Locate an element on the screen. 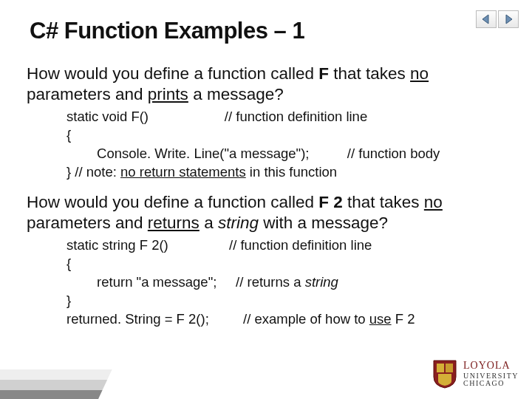 The width and height of the screenshot is (532, 399). code-line: static string F 2() // function definiti… is located at coordinates (289, 245).